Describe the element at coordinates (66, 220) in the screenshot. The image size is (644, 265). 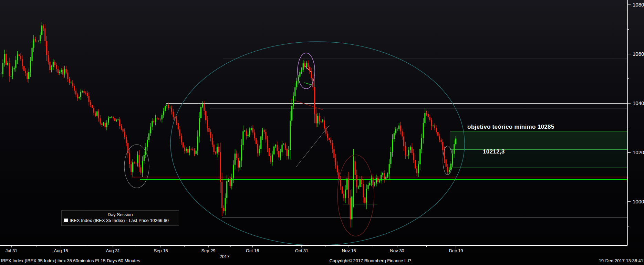
I see `legend-series-swatch` at that location.